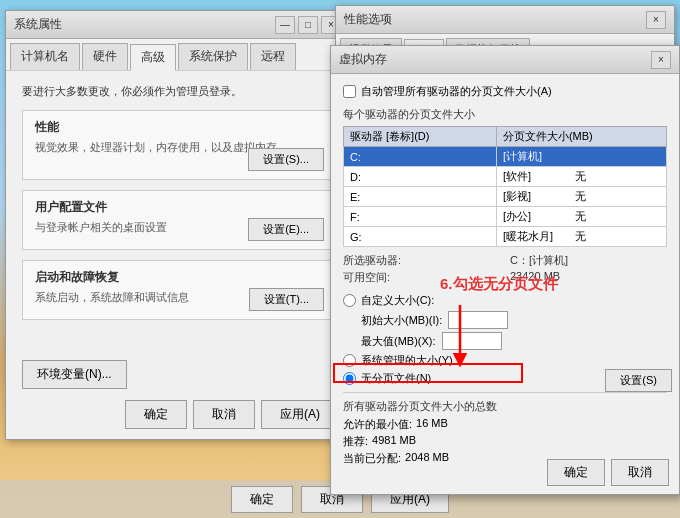  I want to click on sys-props-titlebar-buttons: — □ ×, so click(308, 25).